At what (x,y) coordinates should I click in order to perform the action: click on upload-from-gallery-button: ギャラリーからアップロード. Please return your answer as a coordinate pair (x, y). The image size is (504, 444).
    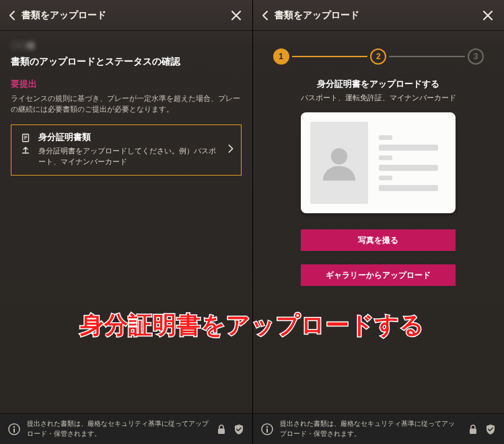
    Looking at the image, I should click on (378, 275).